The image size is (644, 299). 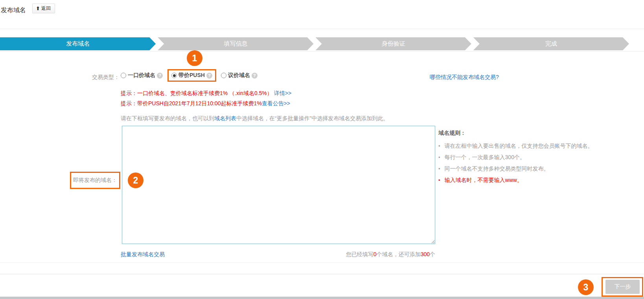 I want to click on back-button-label: 返回, so click(x=46, y=9).